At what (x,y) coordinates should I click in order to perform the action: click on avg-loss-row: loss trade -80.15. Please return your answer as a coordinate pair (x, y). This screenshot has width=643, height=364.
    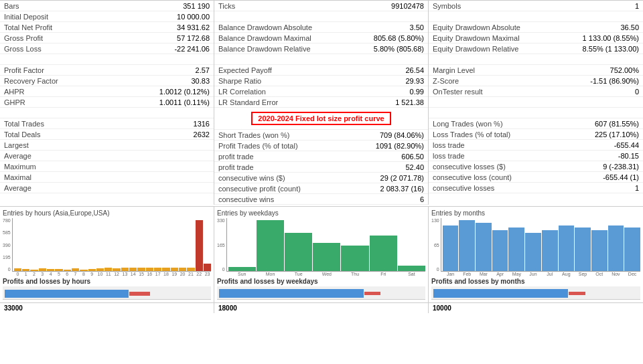
    Looking at the image, I should click on (536, 156).